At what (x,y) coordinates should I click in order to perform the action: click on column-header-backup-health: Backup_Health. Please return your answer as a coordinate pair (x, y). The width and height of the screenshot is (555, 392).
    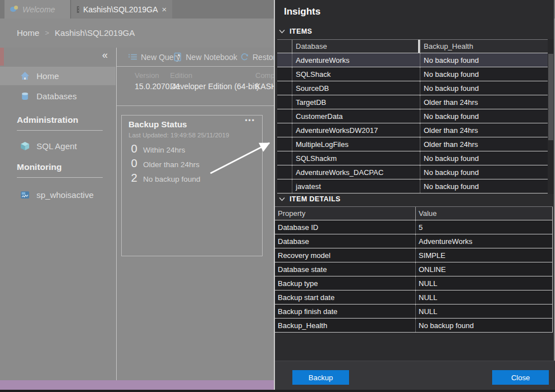
    Looking at the image, I should click on (484, 46).